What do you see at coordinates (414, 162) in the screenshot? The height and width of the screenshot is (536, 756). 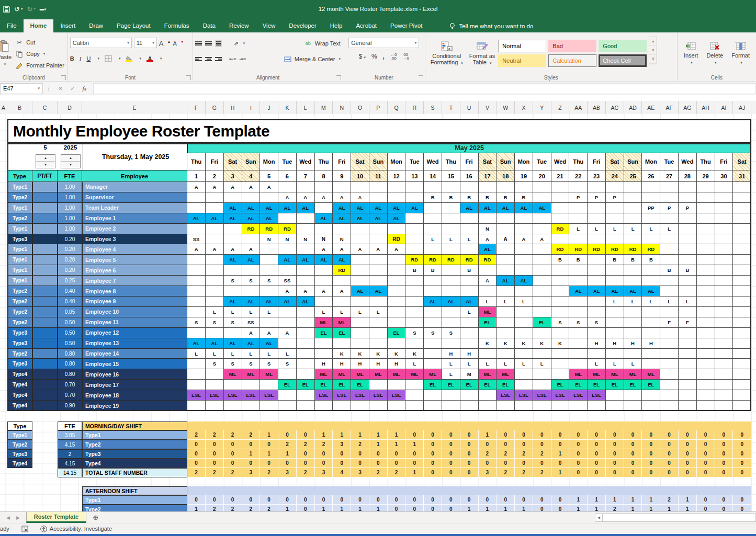 I see `day-name-13: Tue` at bounding box center [414, 162].